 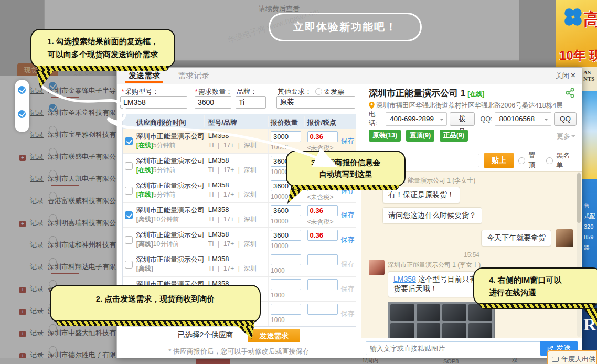 What do you see at coordinates (566, 119) in the screenshot?
I see `qq-button: QQ` at bounding box center [566, 119].